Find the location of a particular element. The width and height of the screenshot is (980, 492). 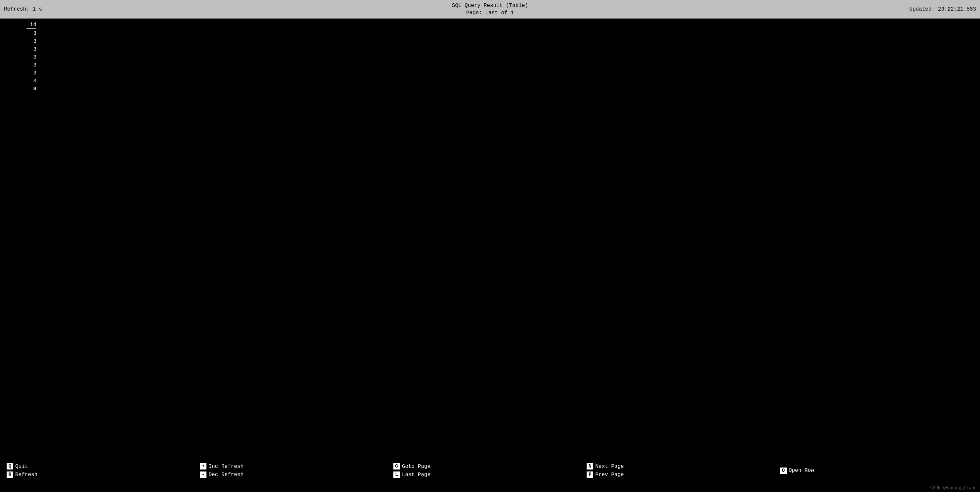

footer-item-inc-refresh: + Inc Refresh is located at coordinates (296, 467).